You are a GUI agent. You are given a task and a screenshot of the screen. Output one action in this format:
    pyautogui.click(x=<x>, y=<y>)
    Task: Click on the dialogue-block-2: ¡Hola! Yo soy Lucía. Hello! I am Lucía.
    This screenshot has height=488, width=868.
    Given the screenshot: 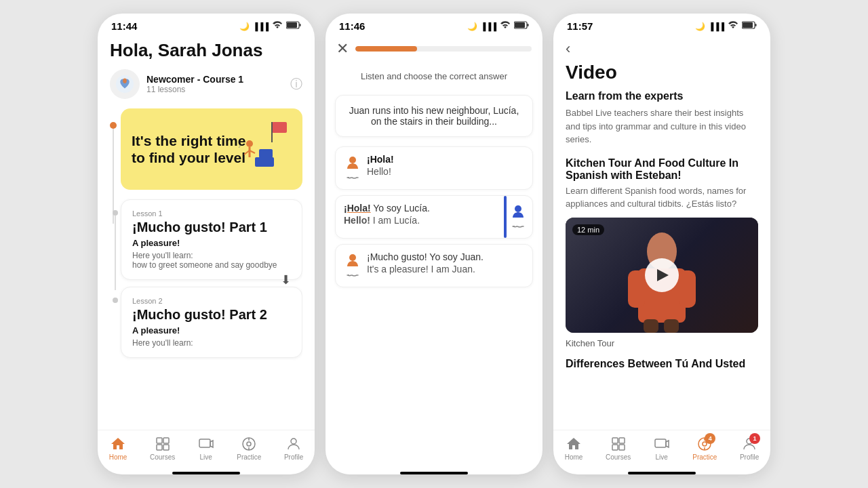 What is the action you would take?
    pyautogui.click(x=434, y=217)
    